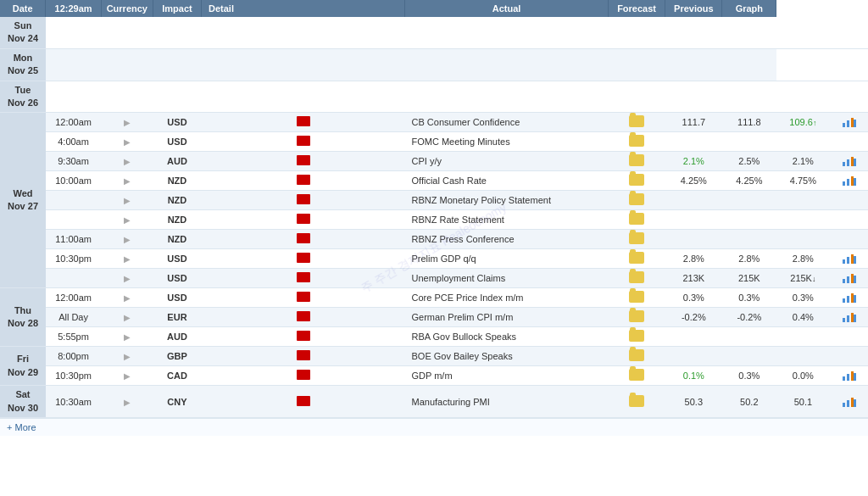 This screenshot has height=496, width=868. I want to click on detail-cell: Manufacturing PMI, so click(507, 402).